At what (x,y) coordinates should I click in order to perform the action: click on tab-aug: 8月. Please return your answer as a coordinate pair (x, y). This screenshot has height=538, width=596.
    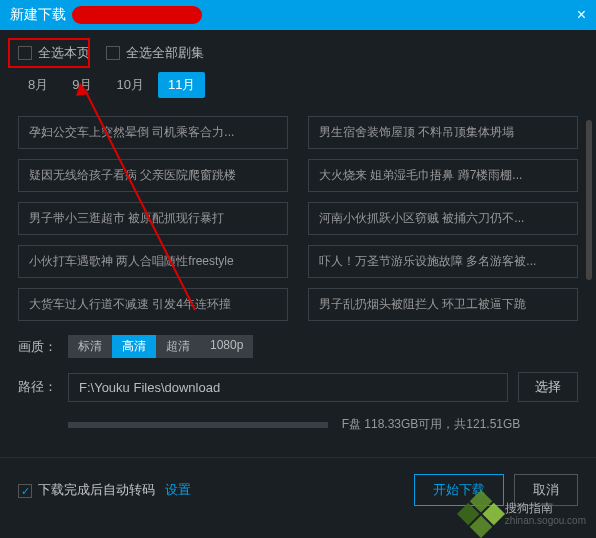
    Looking at the image, I should click on (38, 85).